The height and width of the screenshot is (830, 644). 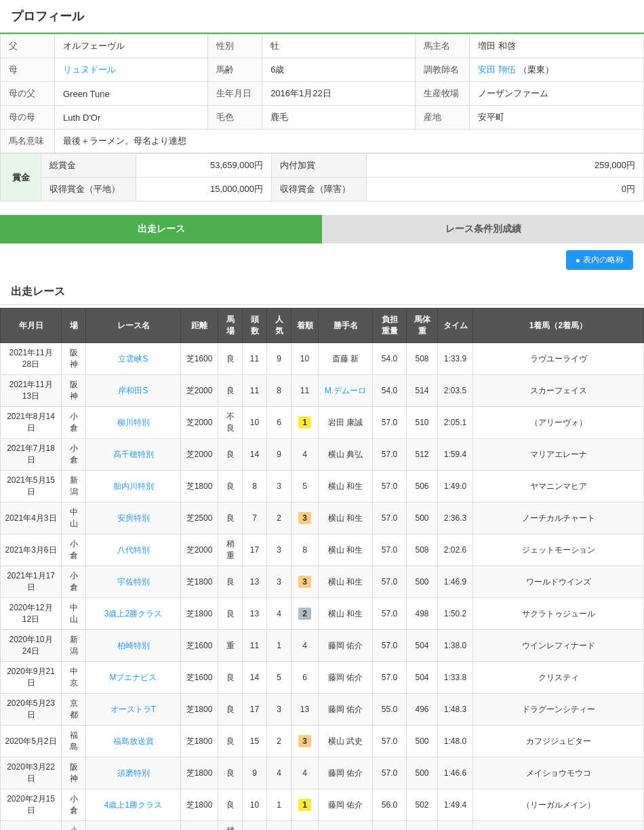 I want to click on coat-label: 毛色, so click(x=235, y=118).